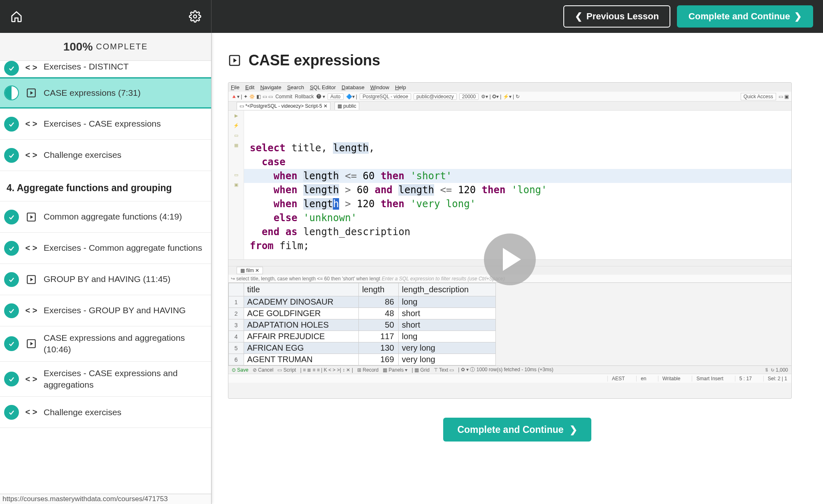  I want to click on menu-help: Help, so click(401, 87).